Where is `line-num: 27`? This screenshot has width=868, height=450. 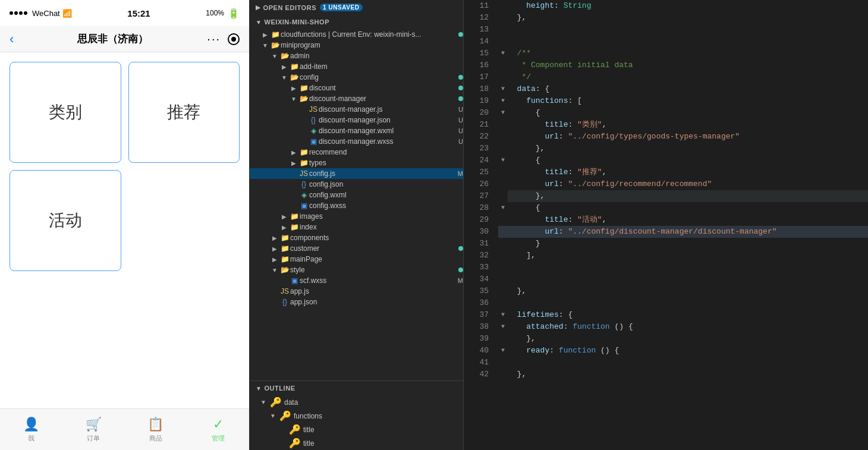 line-num: 27 is located at coordinates (476, 196).